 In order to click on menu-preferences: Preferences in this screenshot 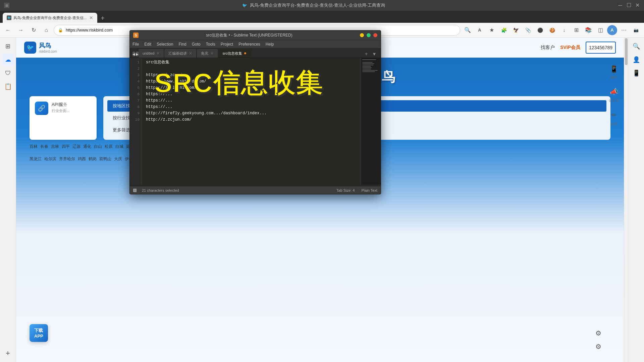, I will do `click(250, 44)`.